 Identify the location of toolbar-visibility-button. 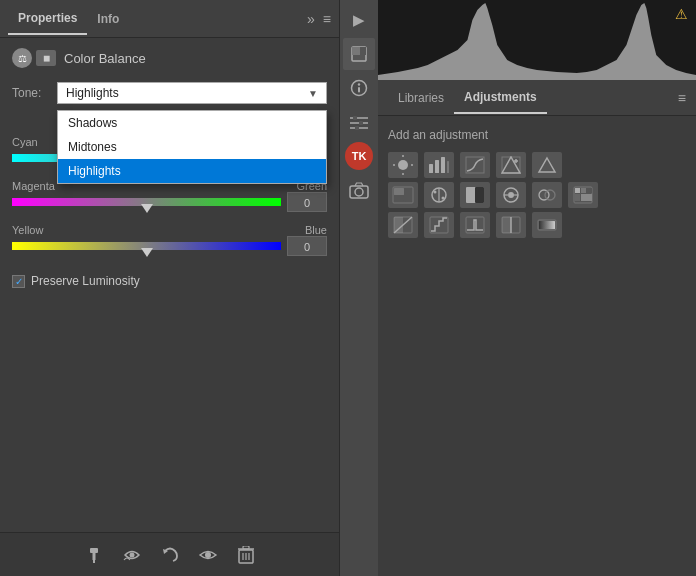
(208, 555).